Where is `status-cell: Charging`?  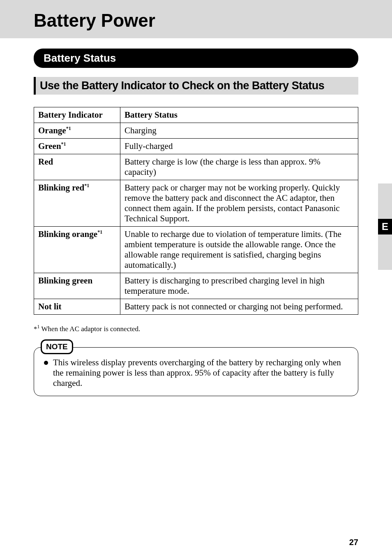
status-cell: Charging is located at coordinates (239, 131).